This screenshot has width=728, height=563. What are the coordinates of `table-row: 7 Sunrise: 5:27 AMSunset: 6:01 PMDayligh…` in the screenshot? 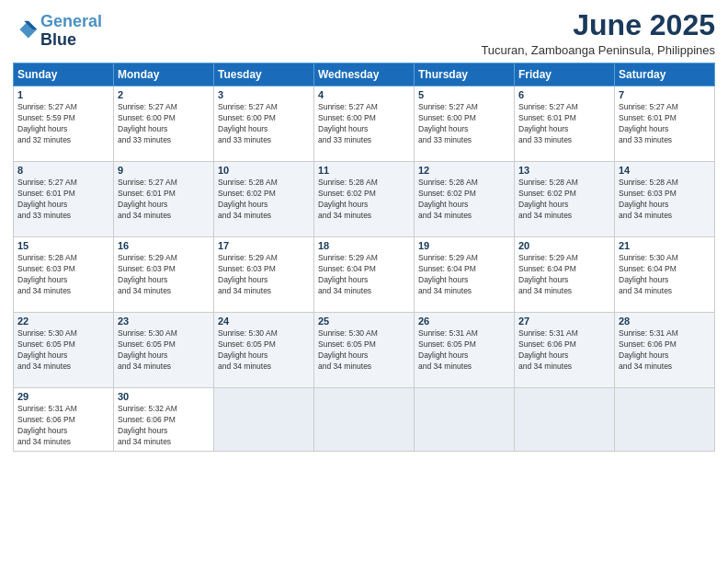 It's located at (665, 124).